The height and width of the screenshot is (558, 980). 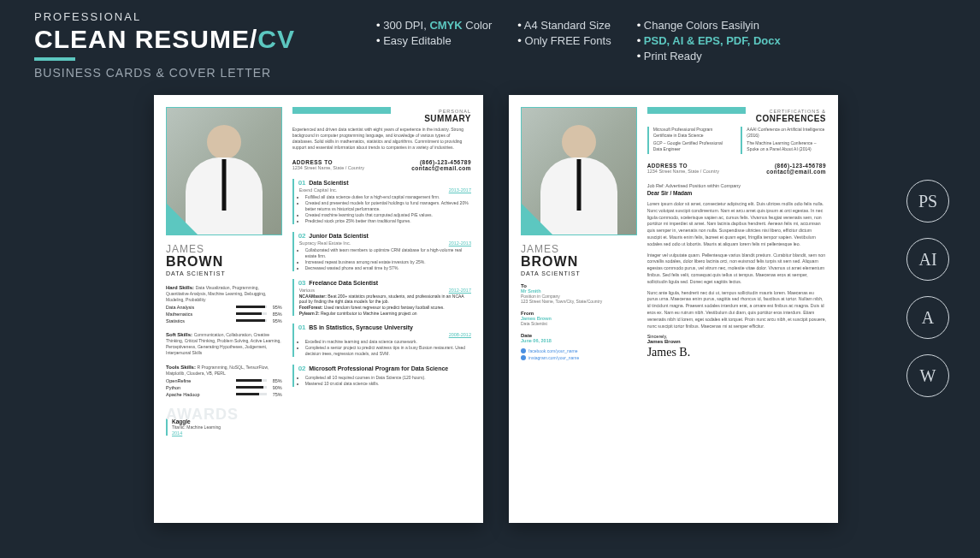 What do you see at coordinates (661, 38) in the screenshot?
I see `features-list: 300 DPI, CMYK Color Easy Editable A4 Sta…` at bounding box center [661, 38].